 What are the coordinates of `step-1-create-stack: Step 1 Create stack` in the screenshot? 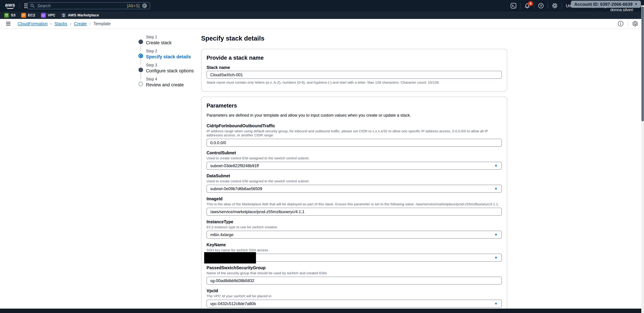 It's located at (166, 40).